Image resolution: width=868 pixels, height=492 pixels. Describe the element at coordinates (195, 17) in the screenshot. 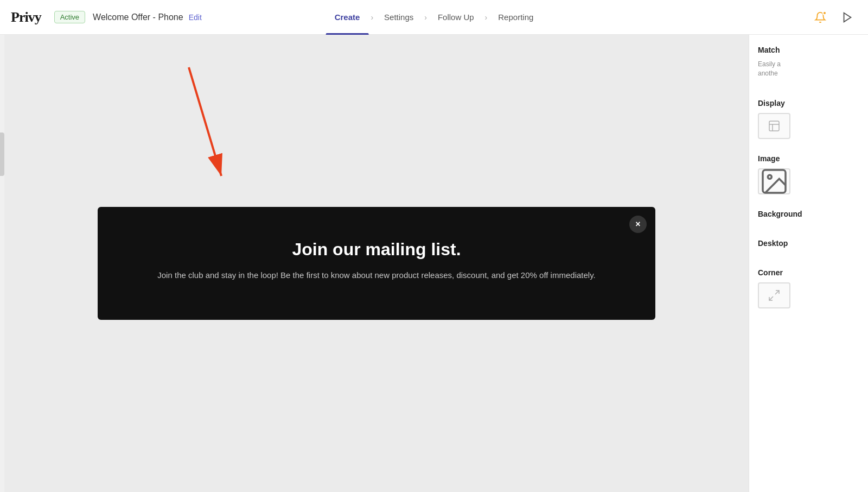

I see `edit-link: Edit` at that location.